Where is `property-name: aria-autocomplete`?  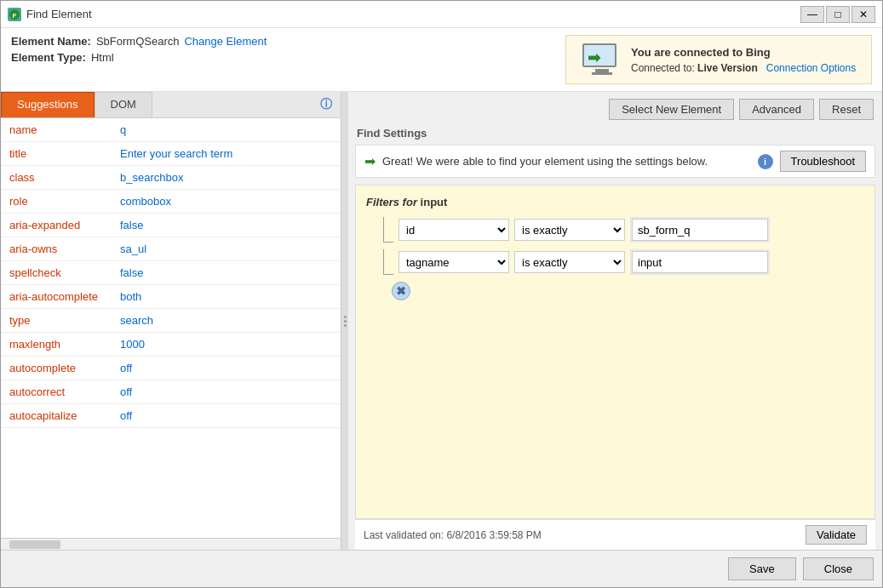 property-name: aria-autocomplete is located at coordinates (65, 296).